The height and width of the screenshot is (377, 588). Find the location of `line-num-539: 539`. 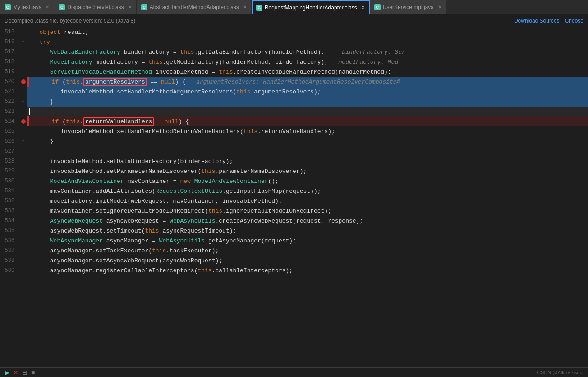

line-num-539: 539 is located at coordinates (9, 270).